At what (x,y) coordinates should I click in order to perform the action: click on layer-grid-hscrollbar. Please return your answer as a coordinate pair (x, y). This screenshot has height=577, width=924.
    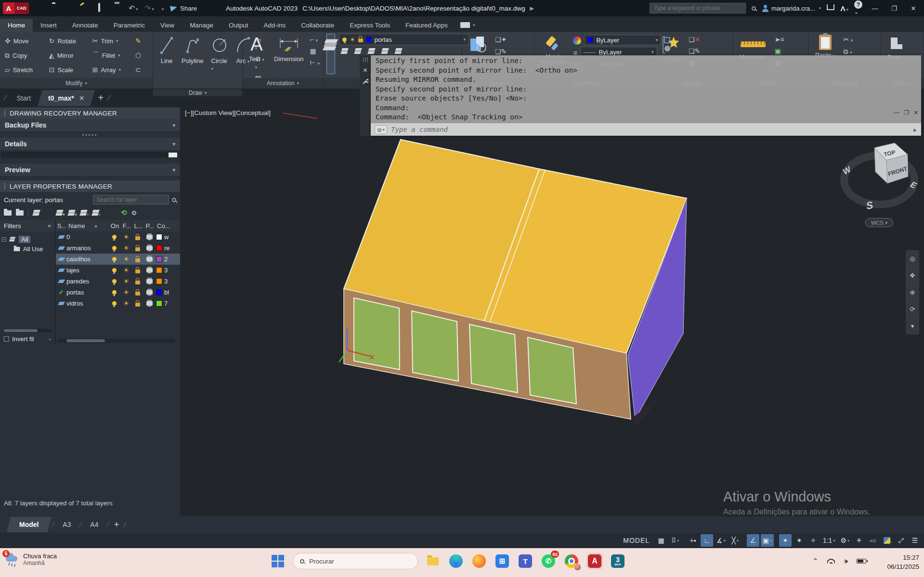
    Looking at the image, I should click on (117, 341).